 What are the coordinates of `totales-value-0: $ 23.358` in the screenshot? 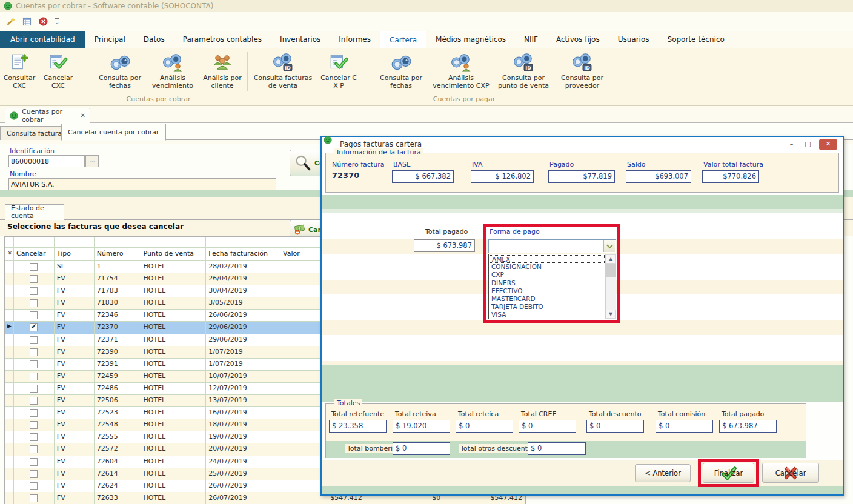 It's located at (357, 426).